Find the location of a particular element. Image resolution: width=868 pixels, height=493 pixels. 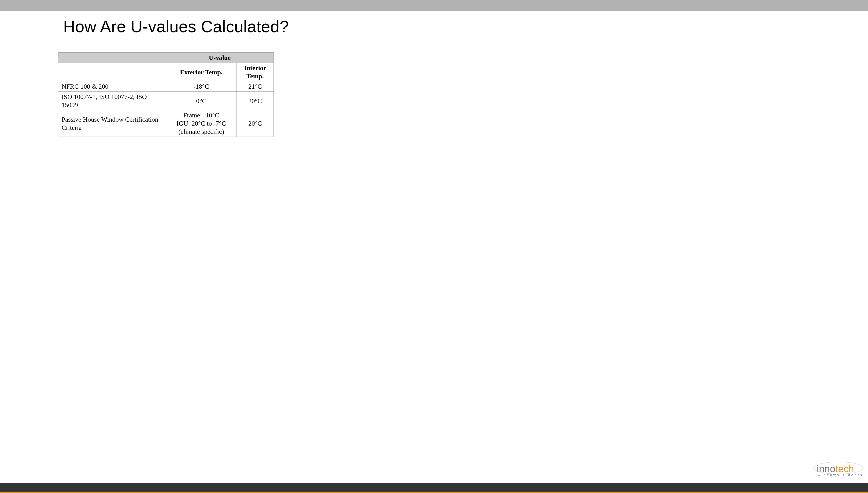

logo-subtitle: windows + doors is located at coordinates (840, 475).